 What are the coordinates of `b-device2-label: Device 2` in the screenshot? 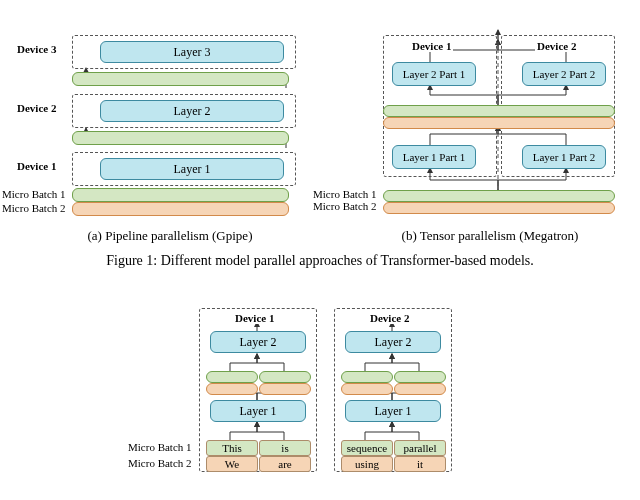 It's located at (556, 46).